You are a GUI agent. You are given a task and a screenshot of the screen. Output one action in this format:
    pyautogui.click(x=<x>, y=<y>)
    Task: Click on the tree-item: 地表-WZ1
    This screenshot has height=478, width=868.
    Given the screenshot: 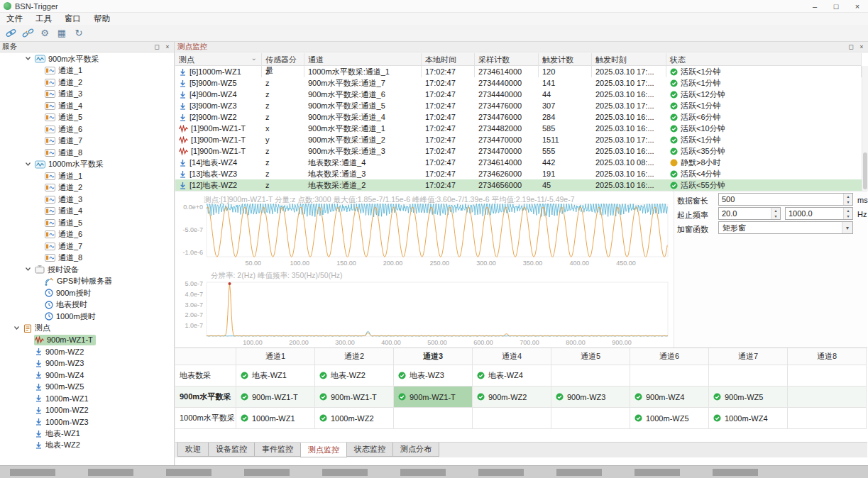 What is the action you would take?
    pyautogui.click(x=87, y=434)
    